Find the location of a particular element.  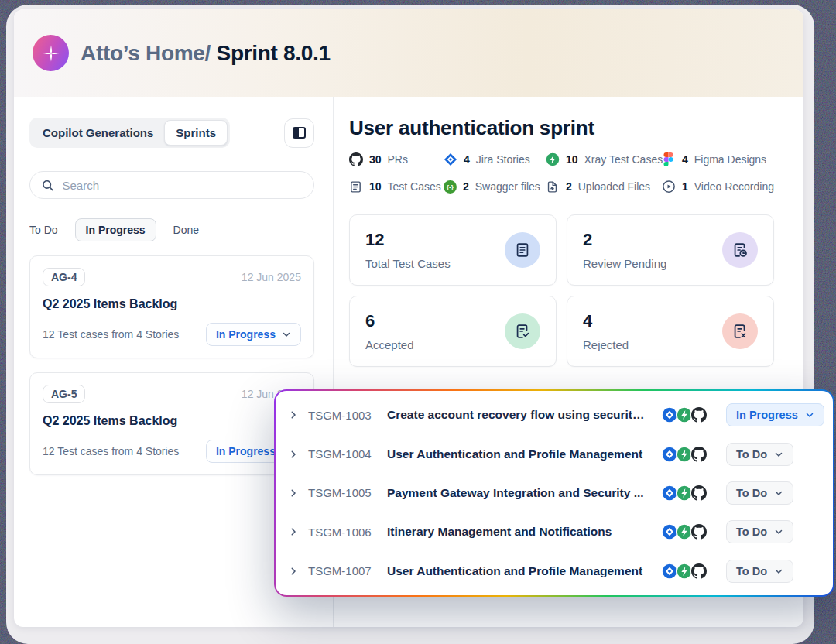

collapse-sidebar-button is located at coordinates (299, 133).